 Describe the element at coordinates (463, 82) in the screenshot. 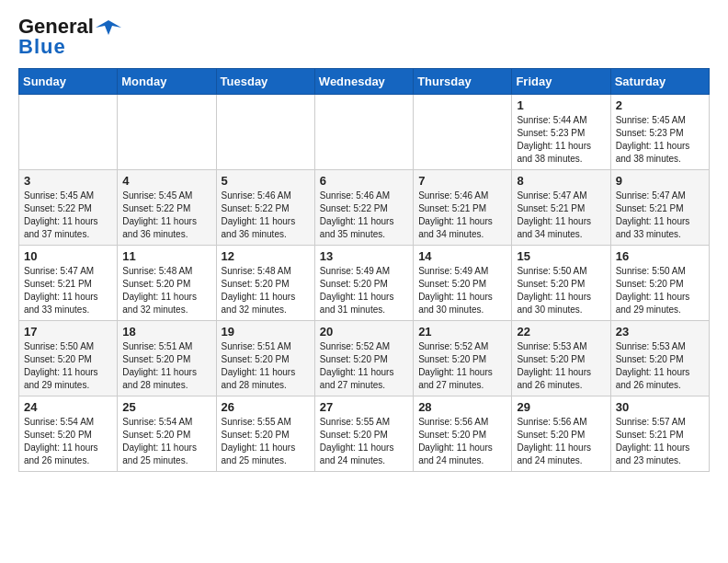

I see `weekday-thursday: Thursday` at that location.